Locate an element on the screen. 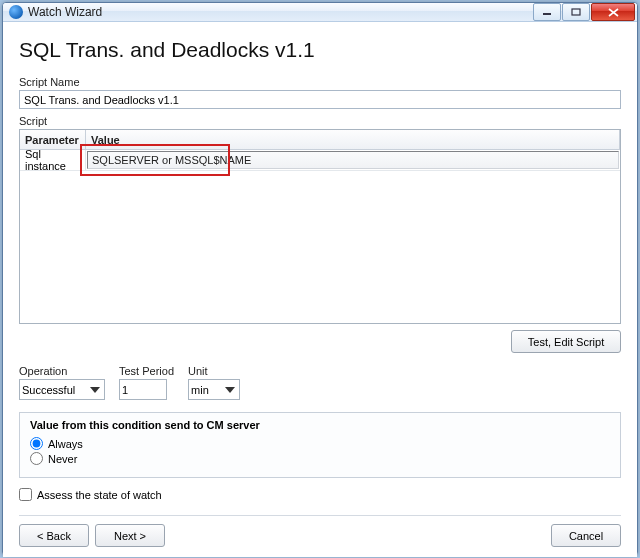 This screenshot has width=640, height=558. radio-never: Never is located at coordinates (320, 458).